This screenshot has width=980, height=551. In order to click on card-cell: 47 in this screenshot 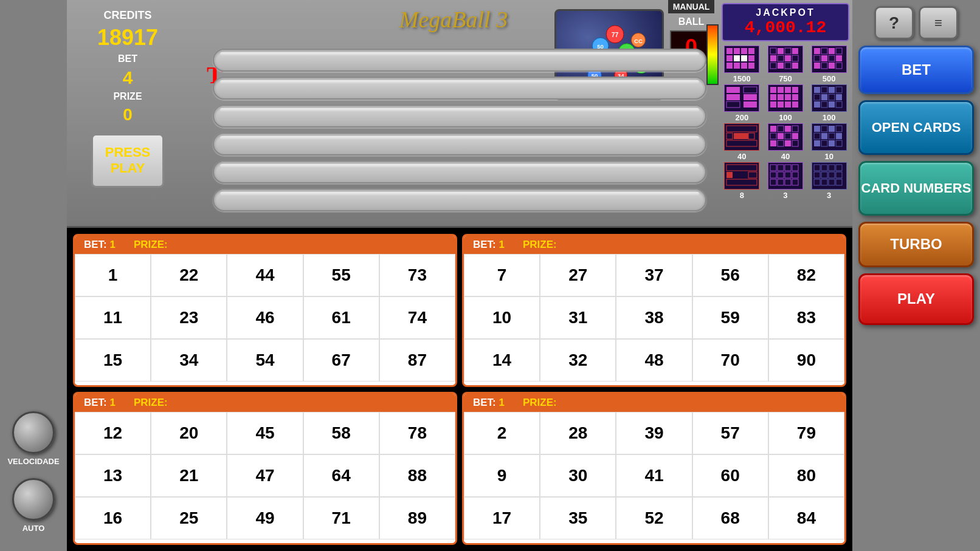, I will do `click(265, 476)`.